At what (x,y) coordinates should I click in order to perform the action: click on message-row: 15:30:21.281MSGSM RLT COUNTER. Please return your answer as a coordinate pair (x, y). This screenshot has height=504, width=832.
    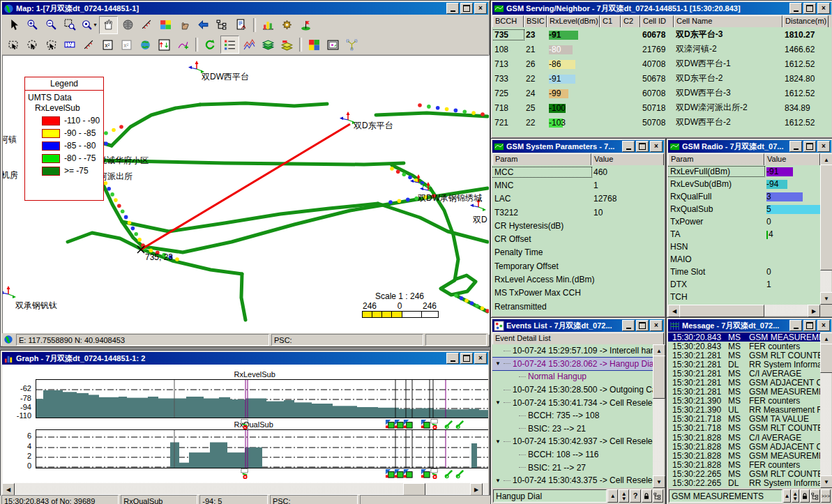
    Looking at the image, I should click on (744, 356).